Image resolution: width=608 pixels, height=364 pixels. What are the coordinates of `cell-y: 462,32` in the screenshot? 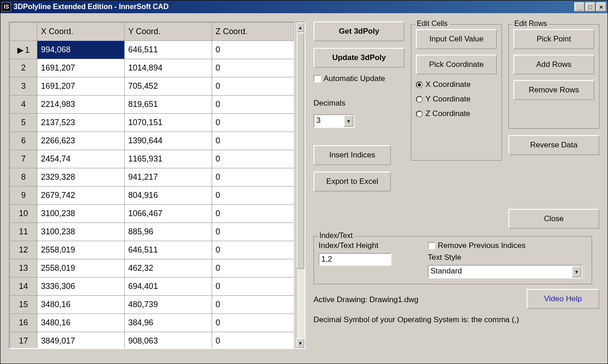 It's located at (168, 268).